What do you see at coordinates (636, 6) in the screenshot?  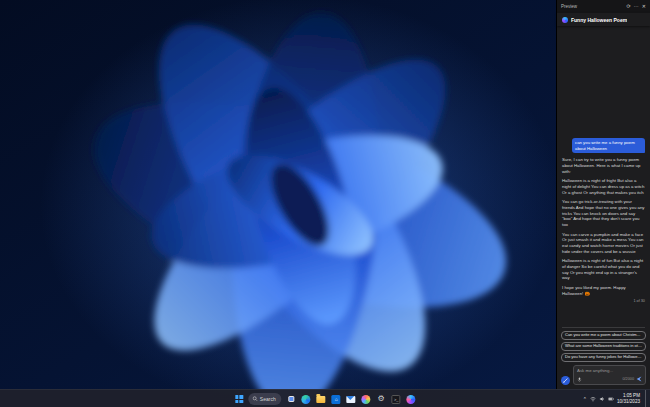 I see `more-icon: ⋯` at bounding box center [636, 6].